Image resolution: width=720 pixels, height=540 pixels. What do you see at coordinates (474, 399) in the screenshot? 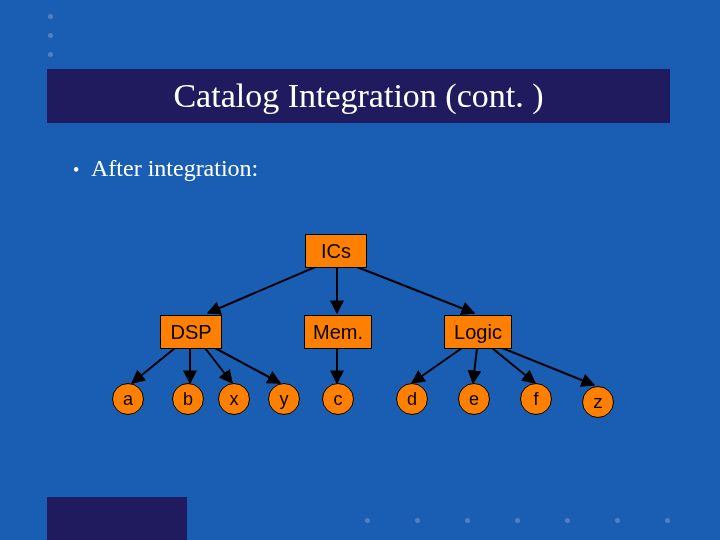
I see `leaf-e: e` at bounding box center [474, 399].